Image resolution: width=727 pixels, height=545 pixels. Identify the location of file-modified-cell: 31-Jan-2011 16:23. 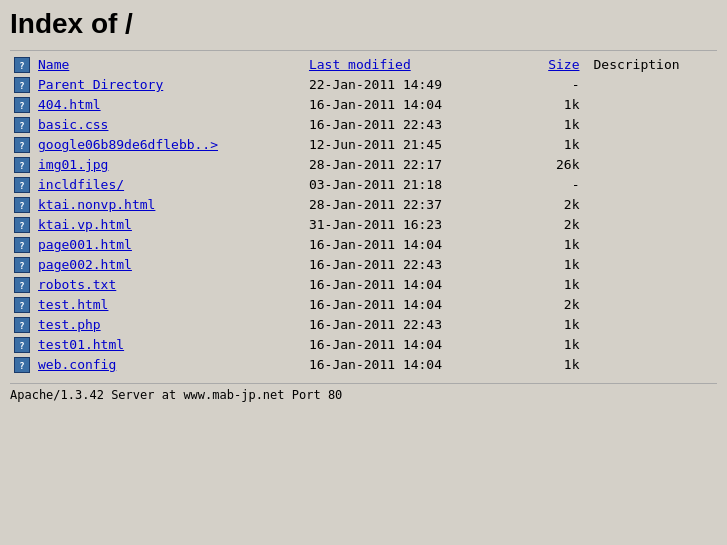
(414, 225).